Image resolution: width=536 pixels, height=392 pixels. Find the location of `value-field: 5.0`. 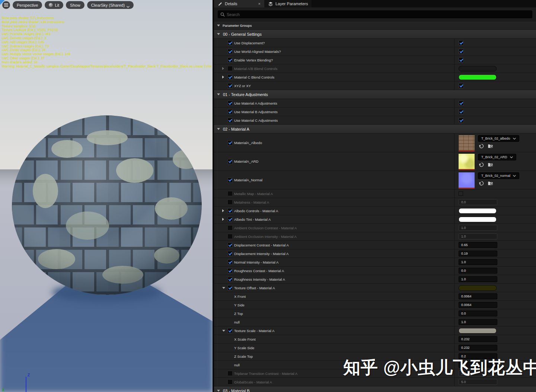

value-field: 5.0 is located at coordinates (478, 382).